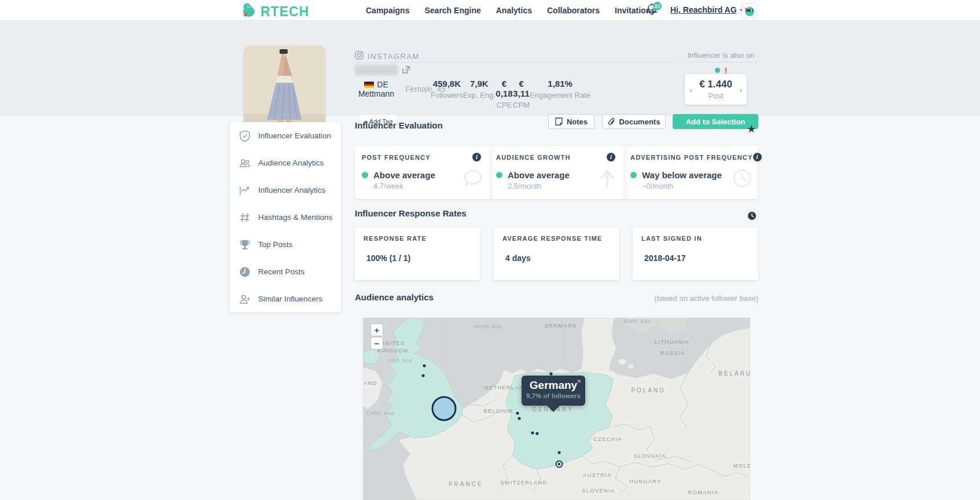 This screenshot has height=500, width=980. What do you see at coordinates (291, 299) in the screenshot?
I see `sidebar-item-label: Similar Influencers` at bounding box center [291, 299].